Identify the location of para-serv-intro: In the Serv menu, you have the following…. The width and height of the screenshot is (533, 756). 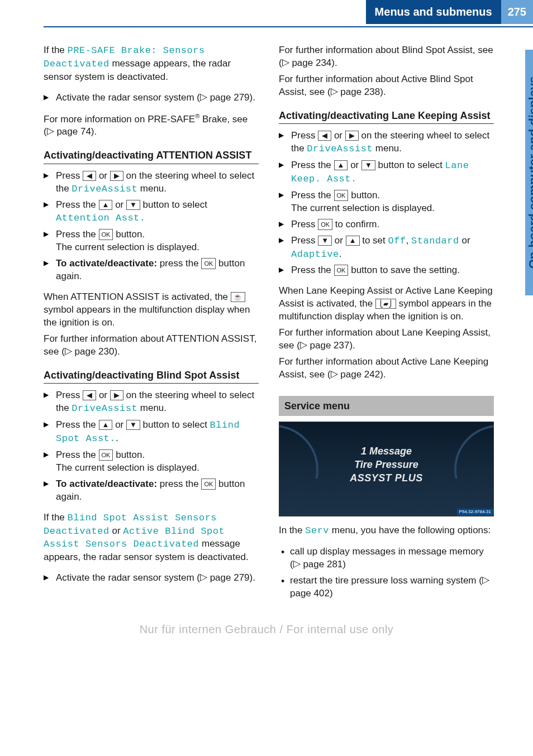
(387, 531).